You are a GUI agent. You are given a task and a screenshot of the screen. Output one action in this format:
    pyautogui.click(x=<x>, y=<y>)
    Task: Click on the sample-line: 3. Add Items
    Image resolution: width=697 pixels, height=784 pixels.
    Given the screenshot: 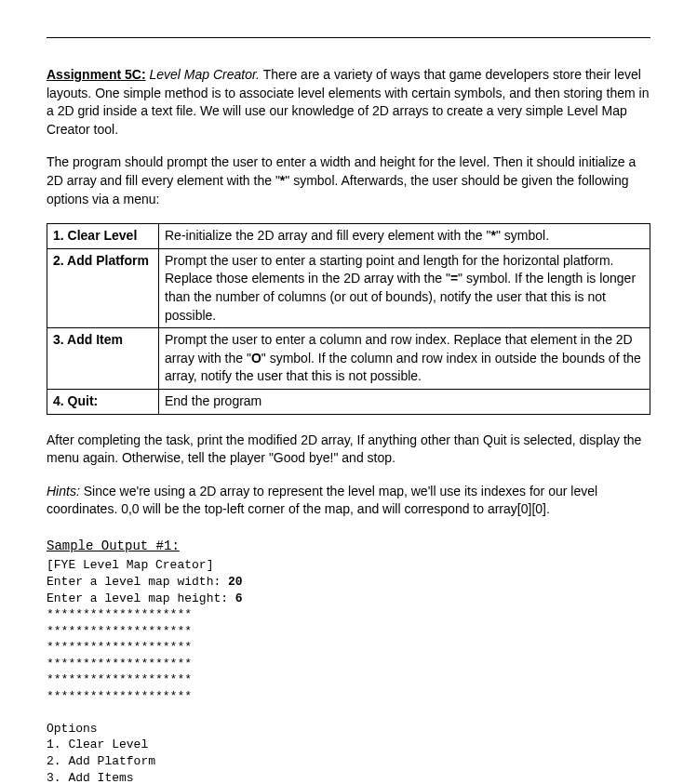 What is the action you would take?
    pyautogui.click(x=90, y=777)
    